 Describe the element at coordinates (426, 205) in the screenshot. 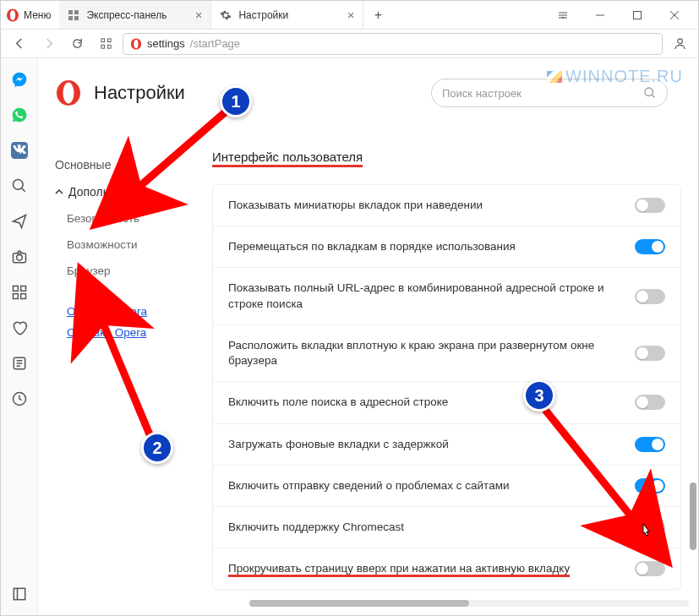

I see `row-label: Показывать миниатюры вкладок при наведен…` at that location.